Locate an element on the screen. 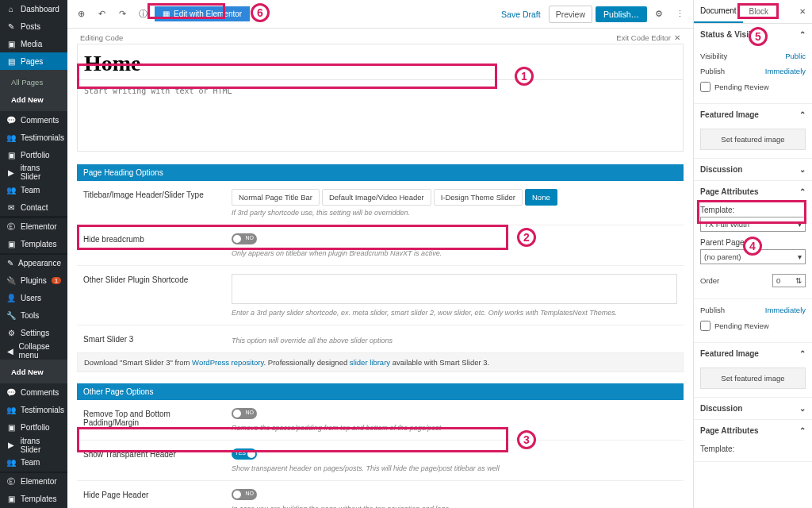 The width and height of the screenshot is (812, 508). titlebar-opt-idesign: I-Design Theme Slider is located at coordinates (478, 197).